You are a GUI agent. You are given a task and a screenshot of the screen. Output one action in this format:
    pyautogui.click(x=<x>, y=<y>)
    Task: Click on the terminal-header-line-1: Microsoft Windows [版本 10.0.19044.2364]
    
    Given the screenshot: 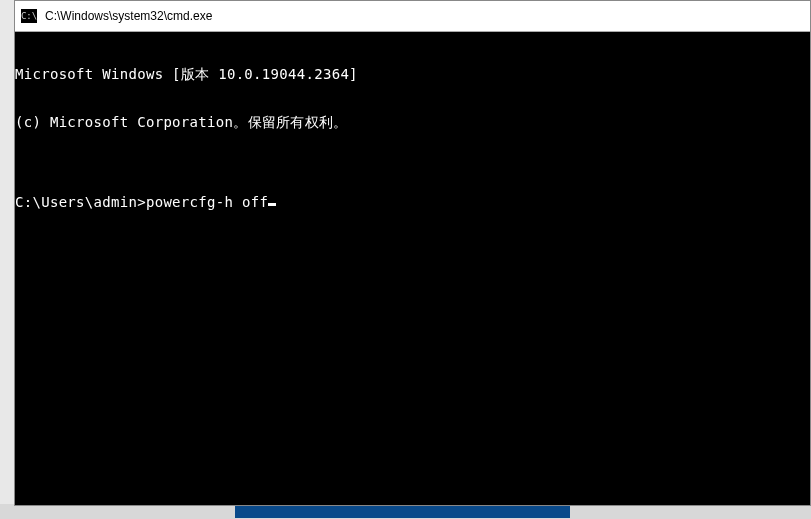 What is the action you would take?
    pyautogui.click(x=412, y=74)
    